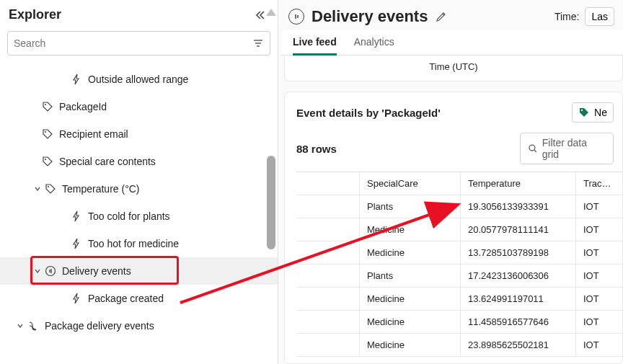  What do you see at coordinates (459, 253) in the screenshot?
I see `table-row: Medicine13.7285103789198IOT` at bounding box center [459, 253].